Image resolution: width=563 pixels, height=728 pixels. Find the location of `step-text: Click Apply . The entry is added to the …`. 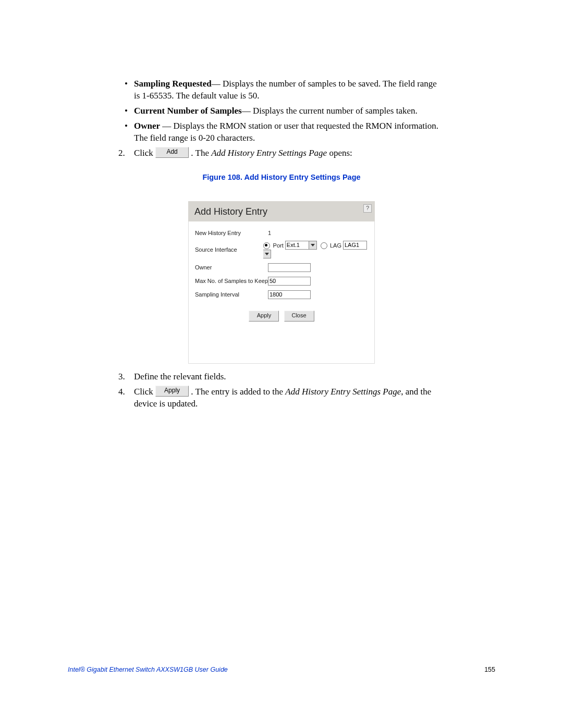

step-text: Click Apply . The entry is added to the … is located at coordinates (287, 398).